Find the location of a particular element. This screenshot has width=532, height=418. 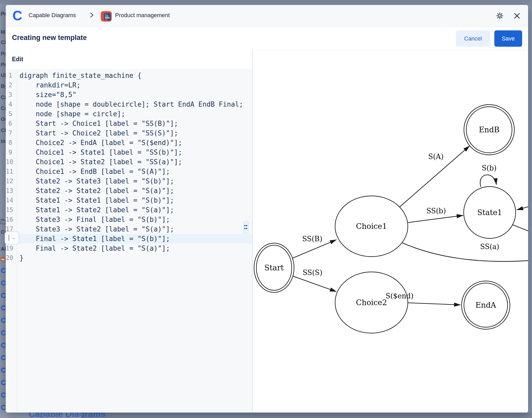

code-text: Choice1 -> State2 [label = "SS(a)"]; is located at coordinates (101, 162).